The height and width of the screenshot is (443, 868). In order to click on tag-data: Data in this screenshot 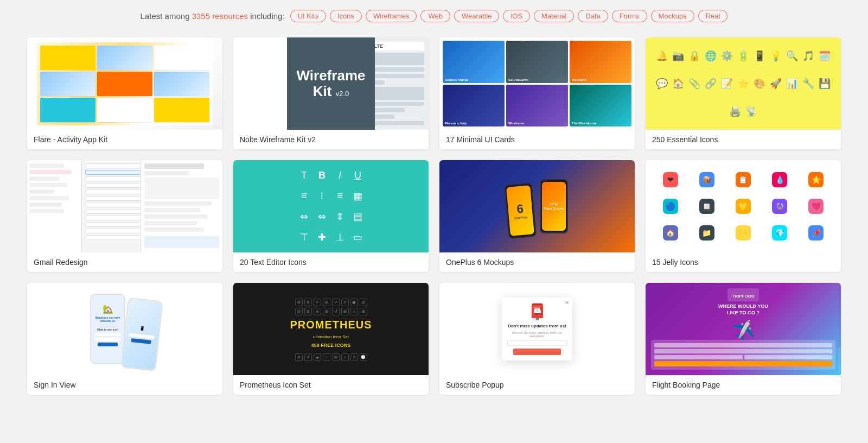, I will do `click(592, 16)`.